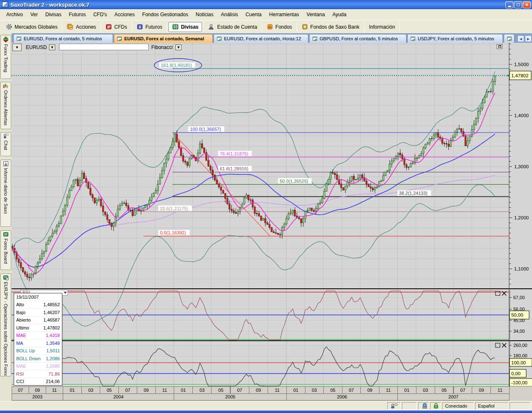  Describe the element at coordinates (21, 312) in the screenshot. I see `tooltip-row-label: Bajo` at that location.